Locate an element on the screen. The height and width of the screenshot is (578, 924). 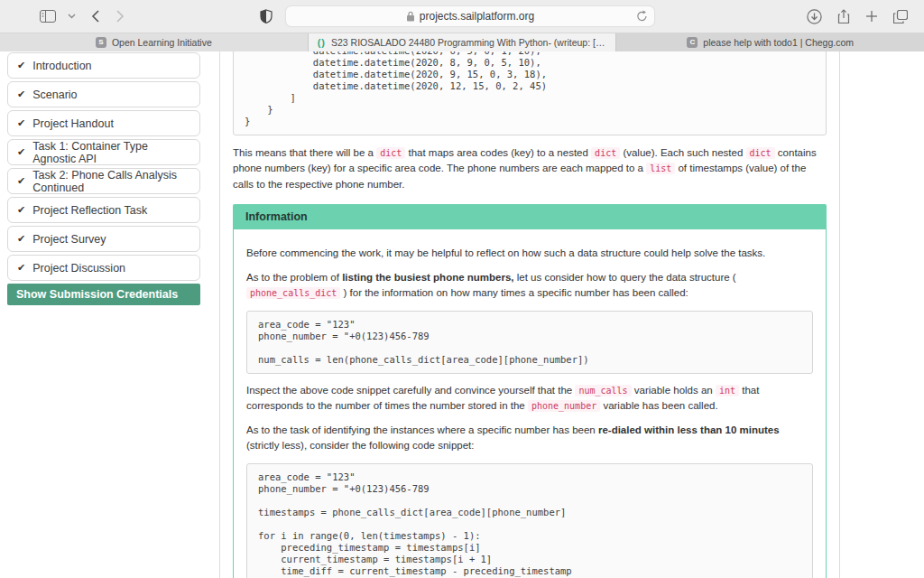
sidebar-item-label: Project Handout is located at coordinates (73, 124).